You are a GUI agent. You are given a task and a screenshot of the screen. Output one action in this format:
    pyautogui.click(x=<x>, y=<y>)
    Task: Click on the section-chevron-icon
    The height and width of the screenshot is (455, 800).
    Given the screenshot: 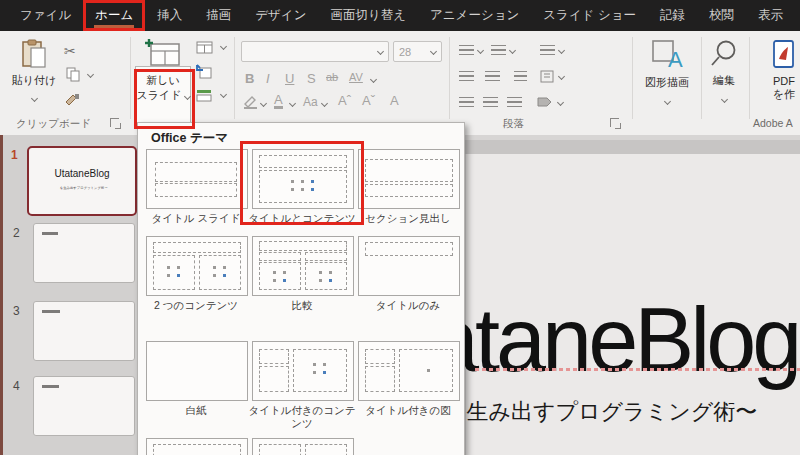 What is the action you would take?
    pyautogui.click(x=224, y=94)
    